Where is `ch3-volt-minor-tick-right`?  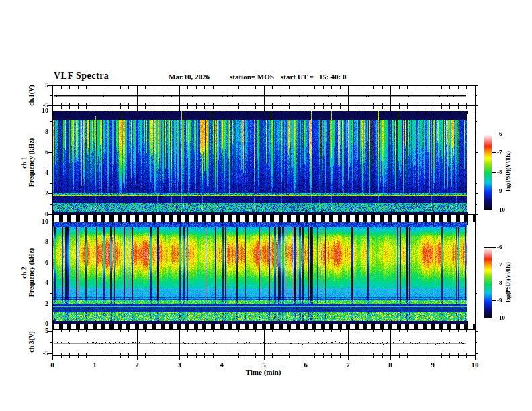
ch3-volt-minor-tick-right is located at coordinates (476, 342).